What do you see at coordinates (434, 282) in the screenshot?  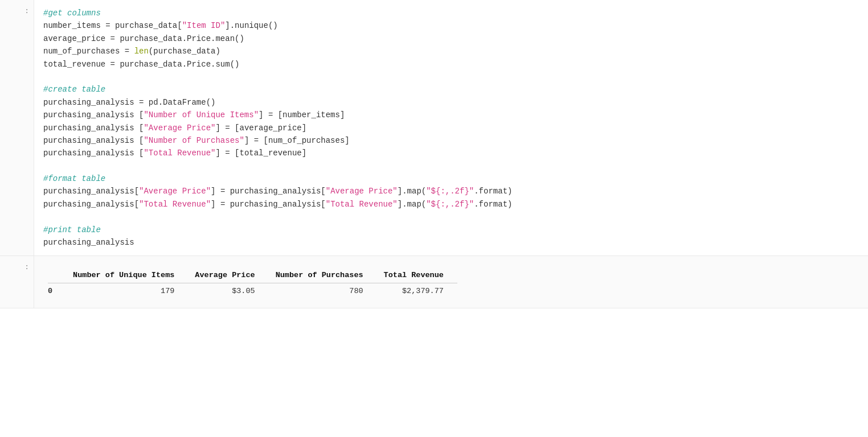 I see `output-cell: : Number of Unique Items Average Price N…` at bounding box center [434, 282].